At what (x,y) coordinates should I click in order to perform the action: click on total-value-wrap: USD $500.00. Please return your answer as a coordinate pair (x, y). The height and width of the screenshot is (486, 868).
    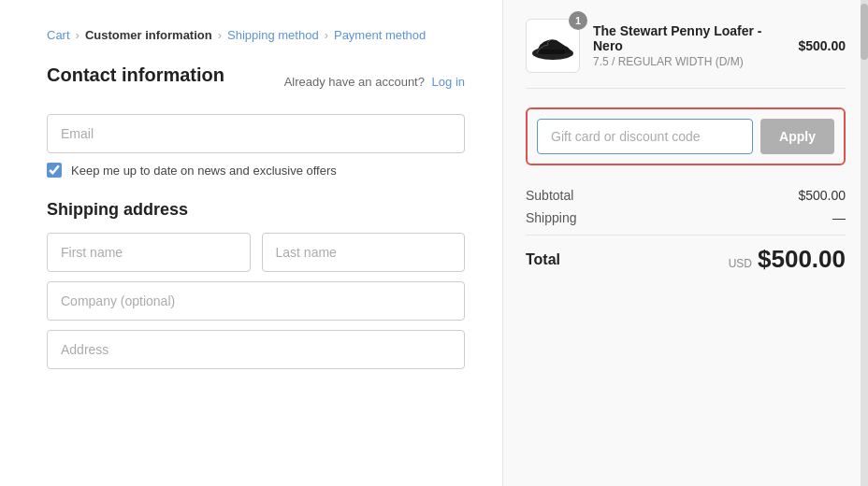
    Looking at the image, I should click on (788, 260).